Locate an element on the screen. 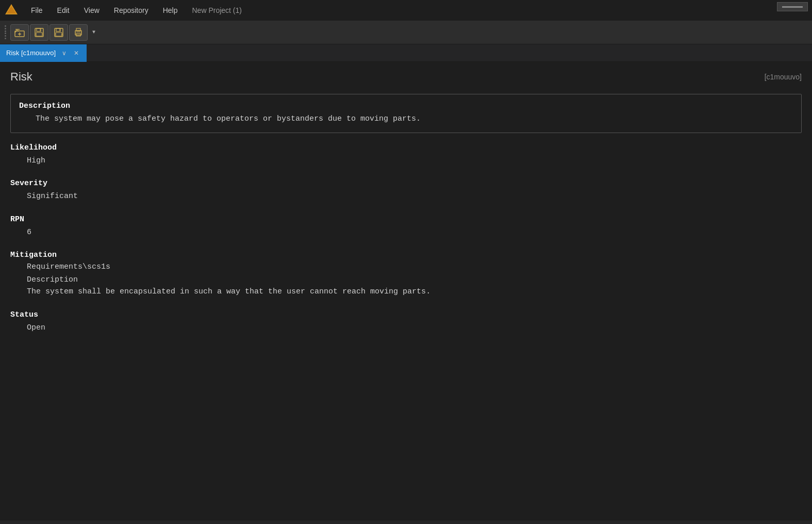  rpn-section: RPN 6 is located at coordinates (406, 227).